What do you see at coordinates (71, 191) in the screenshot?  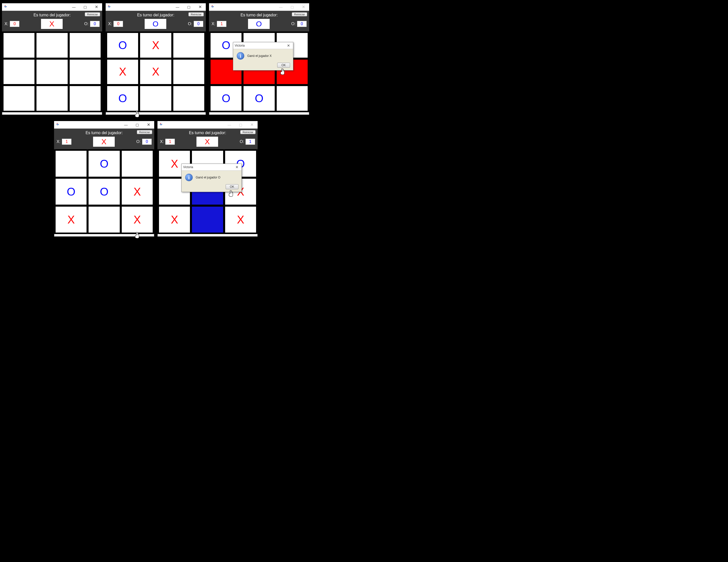 I see `board-cell-3: O` at bounding box center [71, 191].